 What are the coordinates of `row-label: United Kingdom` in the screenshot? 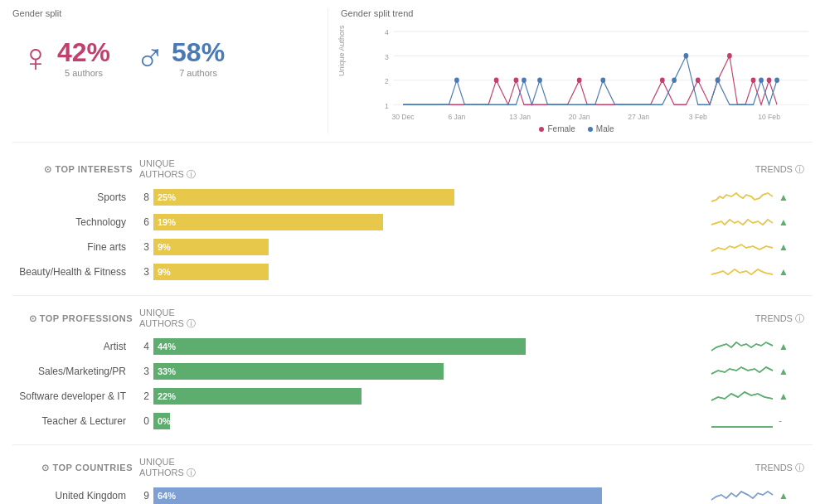 It's located at (73, 496).